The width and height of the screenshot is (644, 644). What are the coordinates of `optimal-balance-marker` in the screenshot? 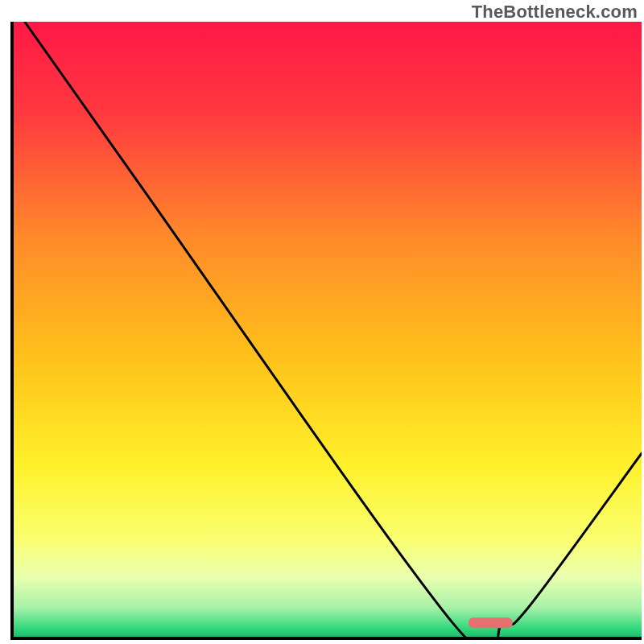 It's located at (491, 623).